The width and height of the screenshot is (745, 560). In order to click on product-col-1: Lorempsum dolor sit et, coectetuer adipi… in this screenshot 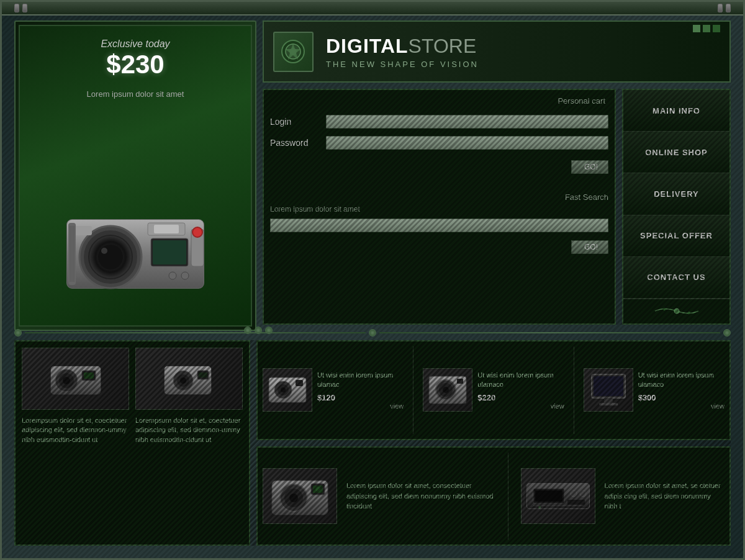, I will do `click(76, 443)`.